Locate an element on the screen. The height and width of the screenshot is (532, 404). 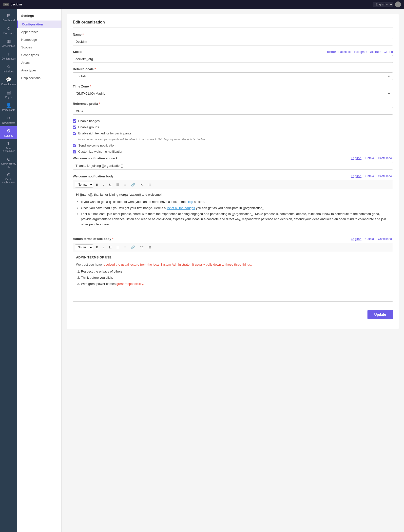
sidebar-item-processes: ↻ Processes is located at coordinates (9, 30).